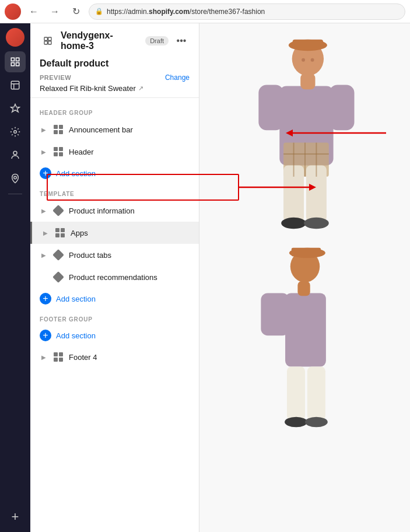 The image size is (410, 532). What do you see at coordinates (15, 155) in the screenshot?
I see `sidebar-item-person` at bounding box center [15, 155].